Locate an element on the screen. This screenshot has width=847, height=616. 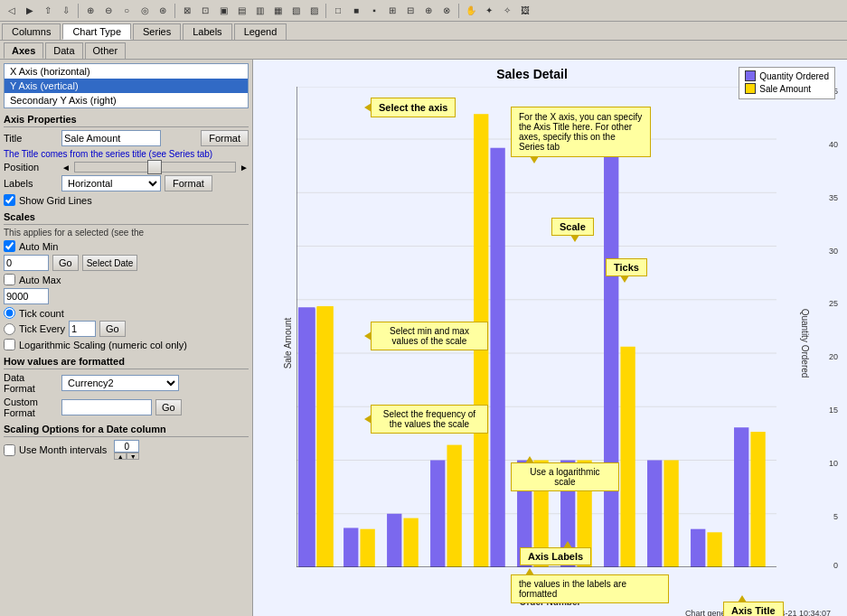
tick-every-go-button: Go is located at coordinates (112, 329).